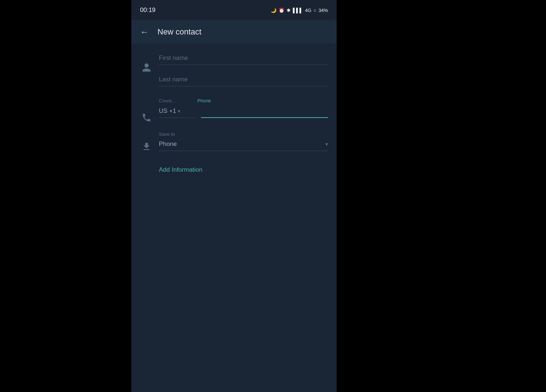 The image size is (546, 392). What do you see at coordinates (168, 144) in the screenshot?
I see `save-to-value: Phone` at bounding box center [168, 144].